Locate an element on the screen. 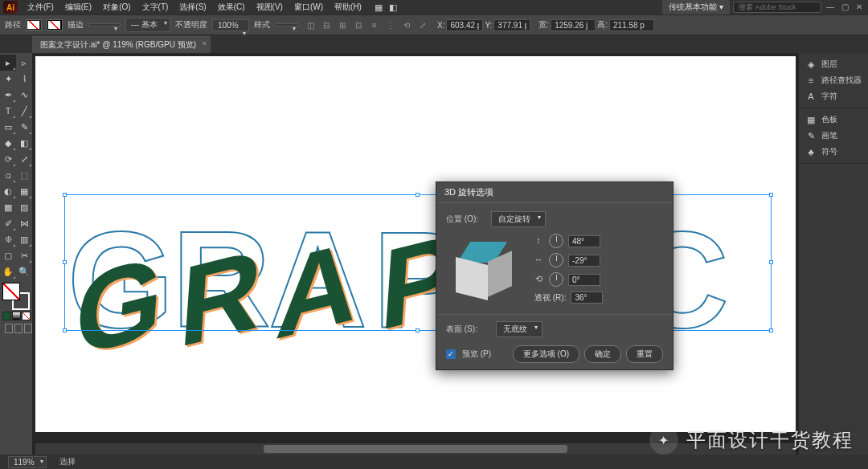 This screenshot has width=868, height=469. 3d-cube-preview is located at coordinates (482, 270).